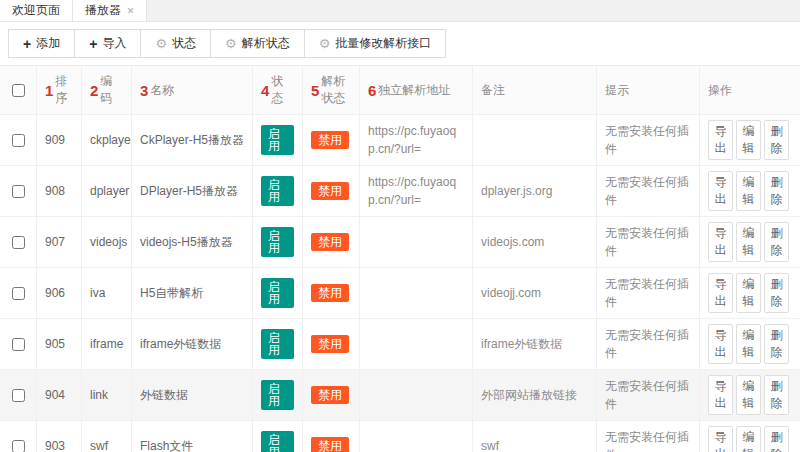 This screenshot has width=800, height=452. Describe the element at coordinates (36, 10) in the screenshot. I see `tab-welcome: 欢迎页面` at that location.